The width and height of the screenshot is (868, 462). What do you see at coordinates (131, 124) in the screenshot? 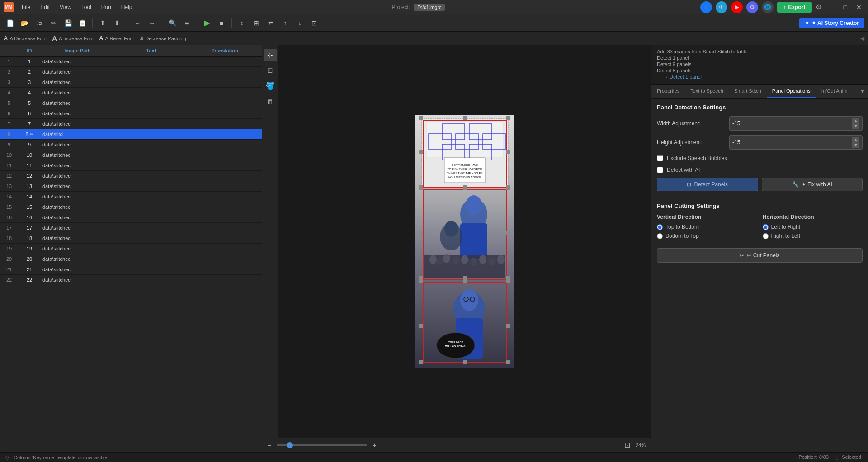
I see `table-row: 7 7 data\stitchec` at bounding box center [131, 124].